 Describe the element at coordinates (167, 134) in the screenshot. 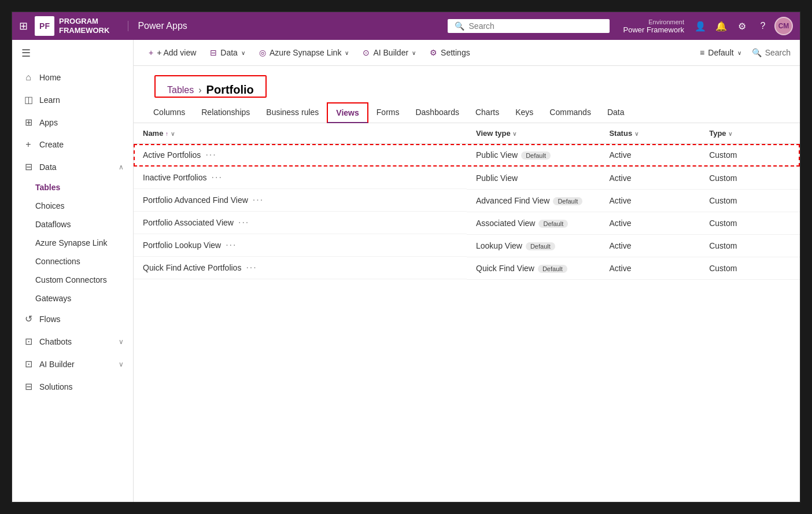

I see `sort-up-icon: ↑` at that location.